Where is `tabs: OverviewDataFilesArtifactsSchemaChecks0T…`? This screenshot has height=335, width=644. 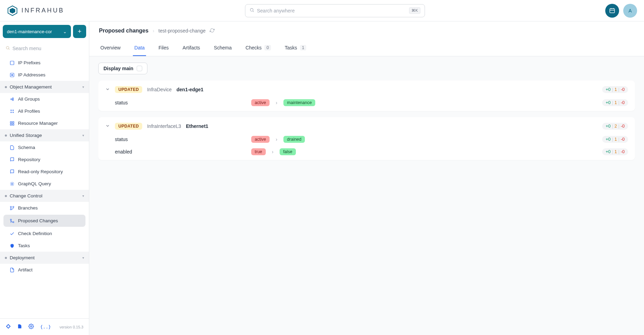 tabs: OverviewDataFilesArtifactsSchemaChecks0T… is located at coordinates (367, 48).